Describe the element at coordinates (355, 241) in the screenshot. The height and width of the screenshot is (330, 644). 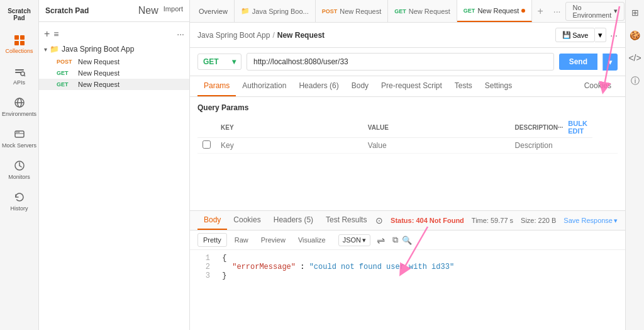
I see `format-selector: JSON ▾` at that location.